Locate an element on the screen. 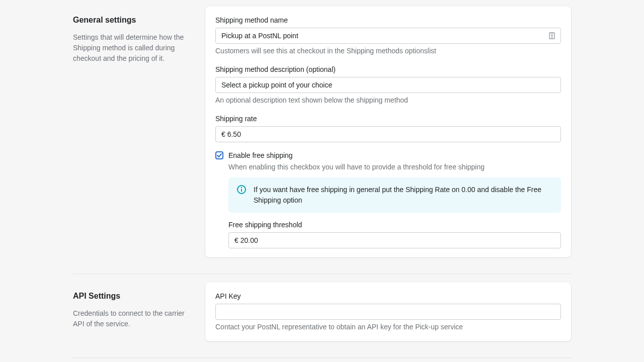 The width and height of the screenshot is (644, 362). method-desc-input is located at coordinates (388, 85).